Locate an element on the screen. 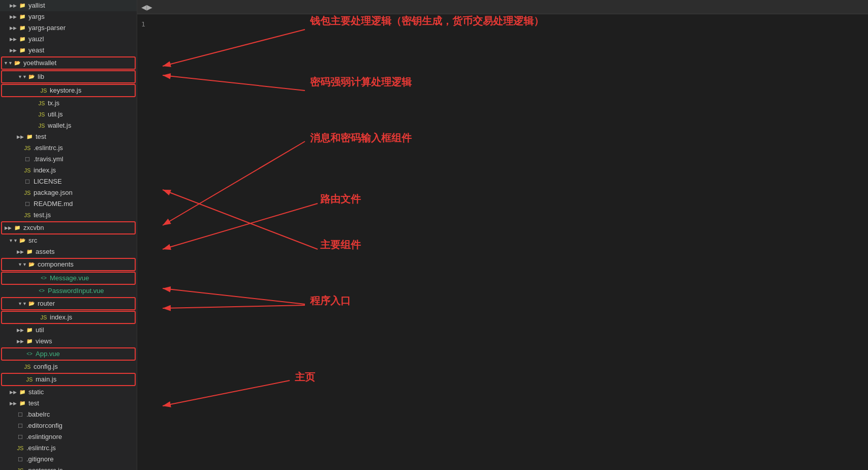  tree-item-PasswordInput.vue: <> PasswordInput.vue is located at coordinates (68, 291).